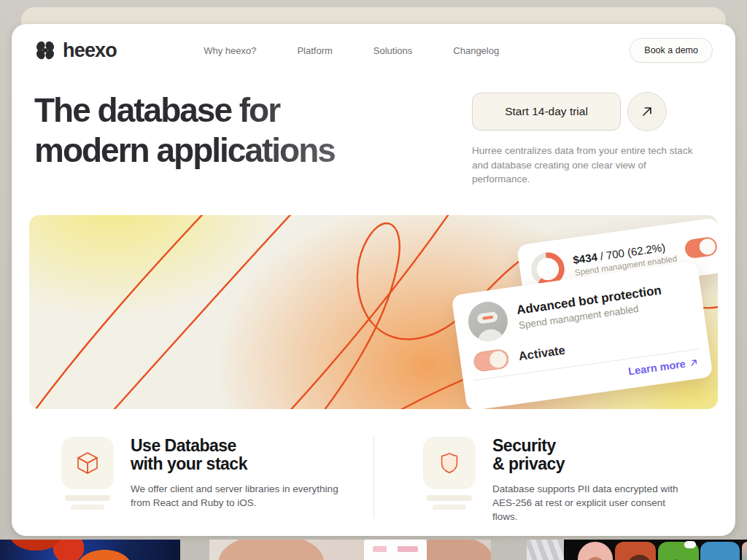 The width and height of the screenshot is (747, 560). Describe the element at coordinates (546, 112) in the screenshot. I see `start-trial-button: Start 14-day trial` at that location.